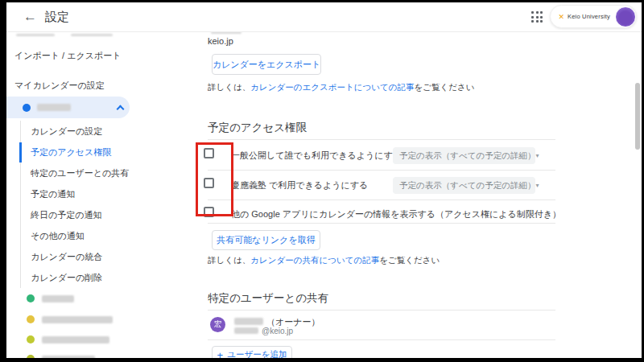 The height and width of the screenshot is (362, 644). Describe the element at coordinates (252, 352) in the screenshot. I see `add-user-button: + ユーザーを追加` at that location.